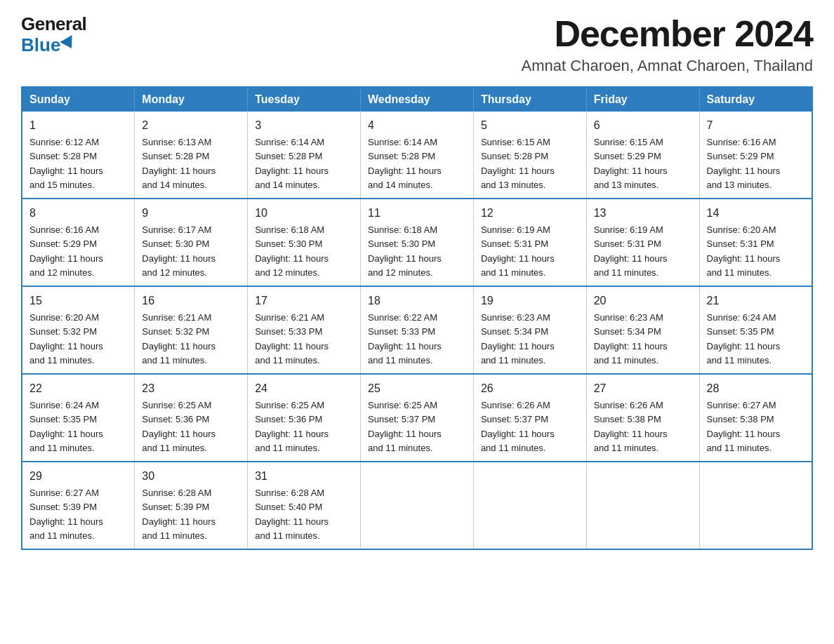 This screenshot has height=644, width=834. Describe the element at coordinates (643, 213) in the screenshot. I see `day-number: 13` at that location.